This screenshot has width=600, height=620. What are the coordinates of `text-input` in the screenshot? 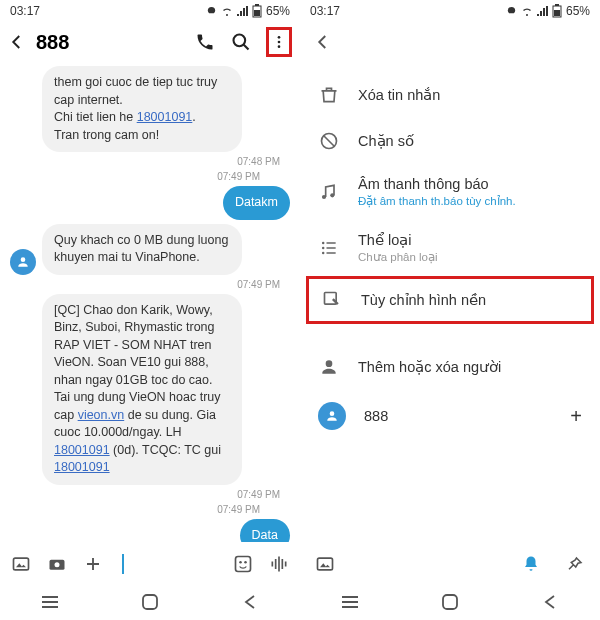 It's located at (123, 564).